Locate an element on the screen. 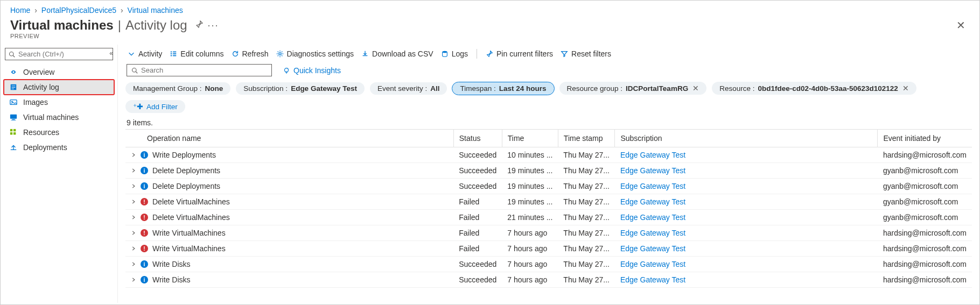 This screenshot has height=305, width=980. sidebar-search-input is located at coordinates (64, 54).